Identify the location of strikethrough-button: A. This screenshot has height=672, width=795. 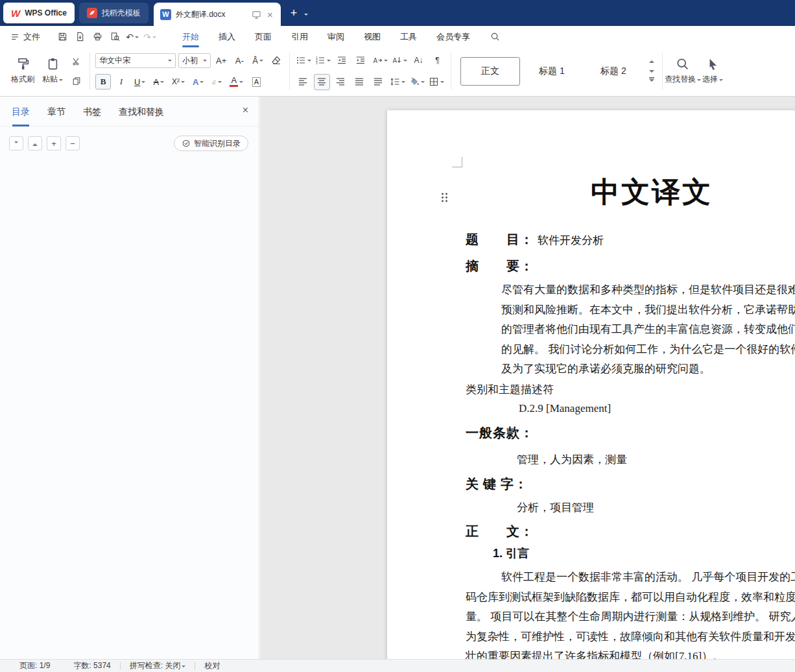
(158, 82).